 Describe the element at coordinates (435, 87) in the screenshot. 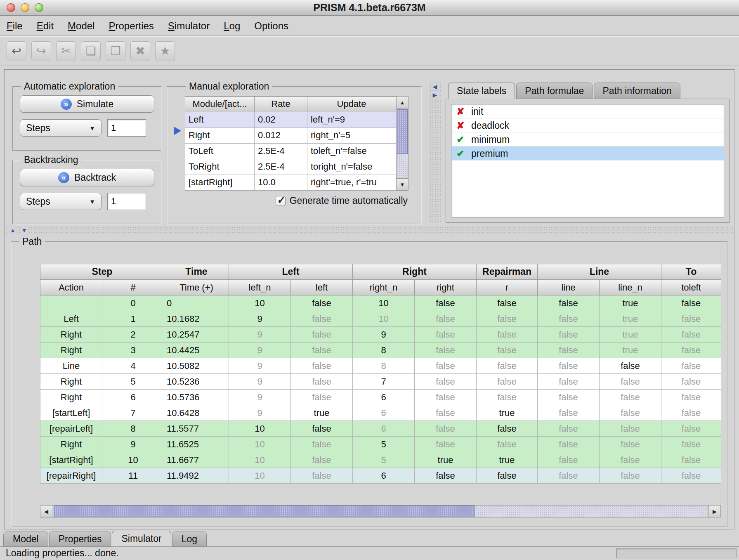

I see `collapse-left-icon: ◀` at that location.